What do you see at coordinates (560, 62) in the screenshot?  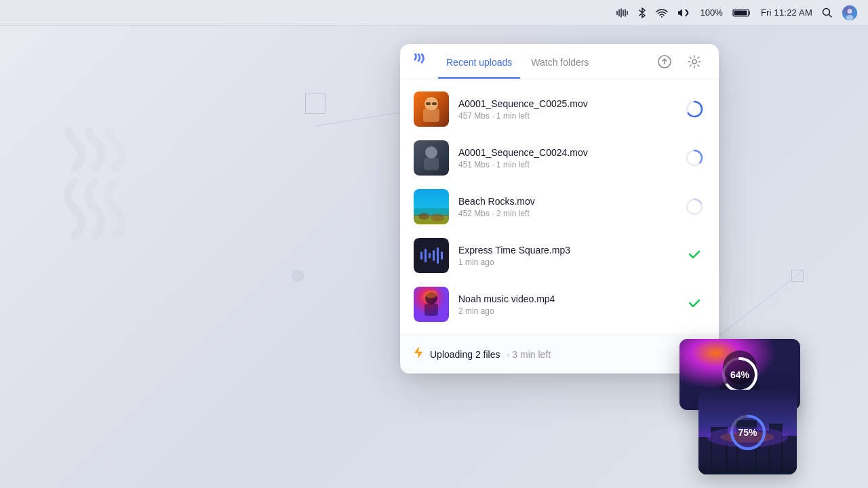 I see `tab-watch-folders: Watch folders` at bounding box center [560, 62].